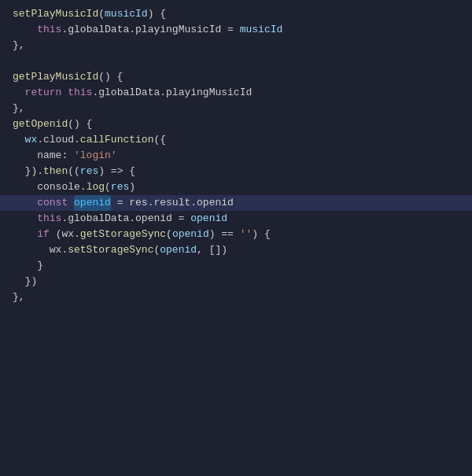 The width and height of the screenshot is (472, 476). I want to click on token: console., so click(50, 187).